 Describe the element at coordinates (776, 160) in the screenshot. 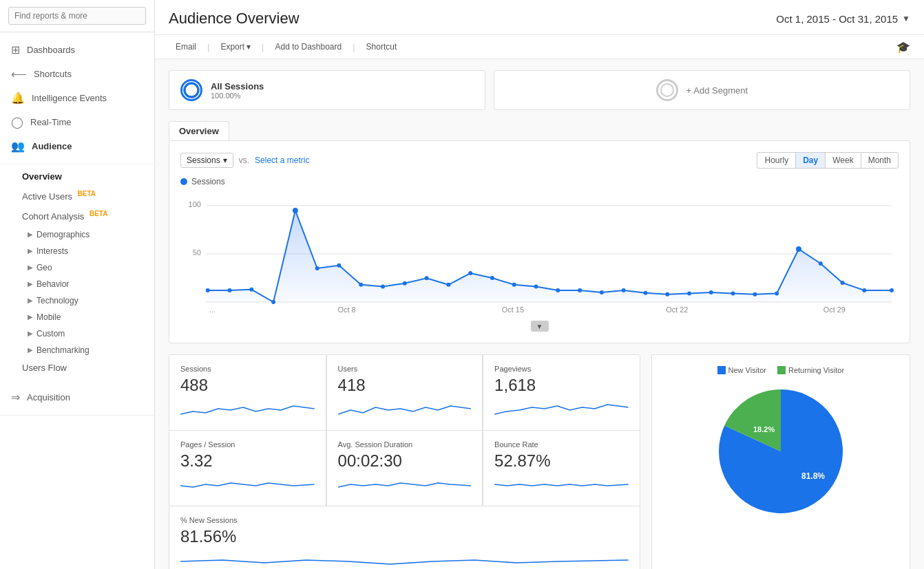

I see `time-hourly: Hourly` at that location.